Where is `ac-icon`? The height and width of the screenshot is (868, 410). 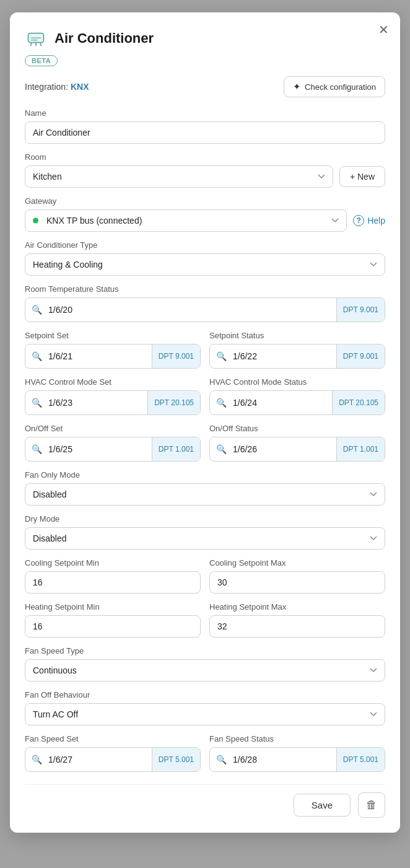
ac-icon is located at coordinates (36, 38).